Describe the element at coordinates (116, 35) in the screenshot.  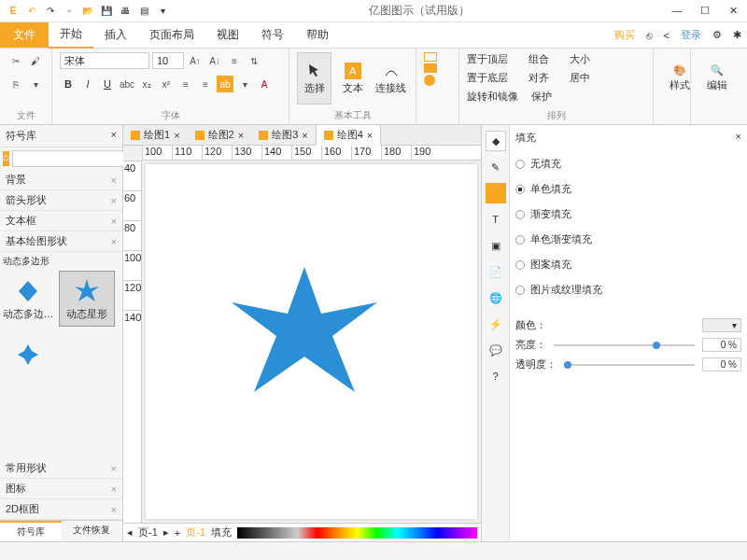
I see `tab-insert: 插入` at that location.